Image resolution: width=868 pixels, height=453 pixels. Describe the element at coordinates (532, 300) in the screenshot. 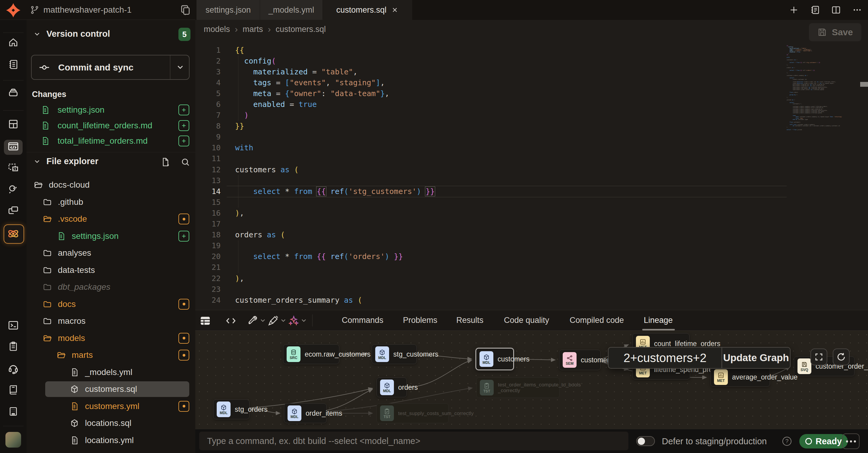

I see `code-line-24: 24customer_orders_summary as (` at that location.